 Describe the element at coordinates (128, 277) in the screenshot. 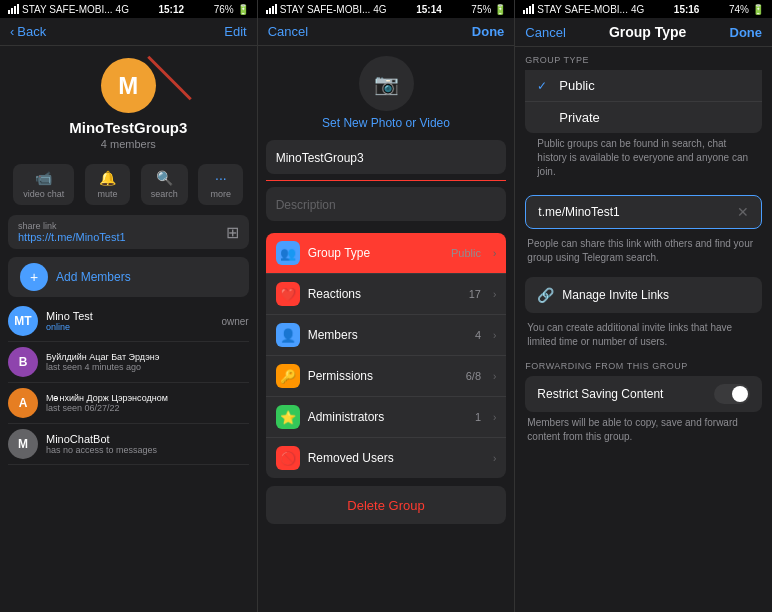

I see `add-members-button: + Add Members` at that location.